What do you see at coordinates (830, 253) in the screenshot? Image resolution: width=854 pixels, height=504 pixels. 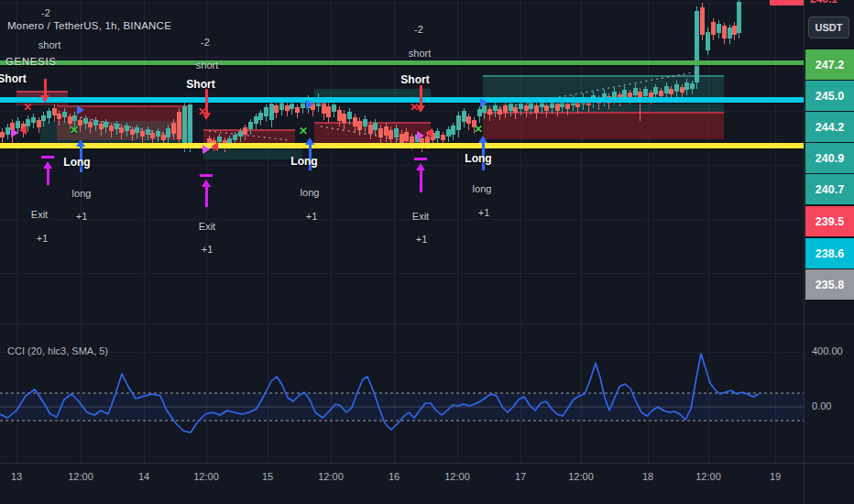 I see `price-scale-label: 238.6` at bounding box center [830, 253].